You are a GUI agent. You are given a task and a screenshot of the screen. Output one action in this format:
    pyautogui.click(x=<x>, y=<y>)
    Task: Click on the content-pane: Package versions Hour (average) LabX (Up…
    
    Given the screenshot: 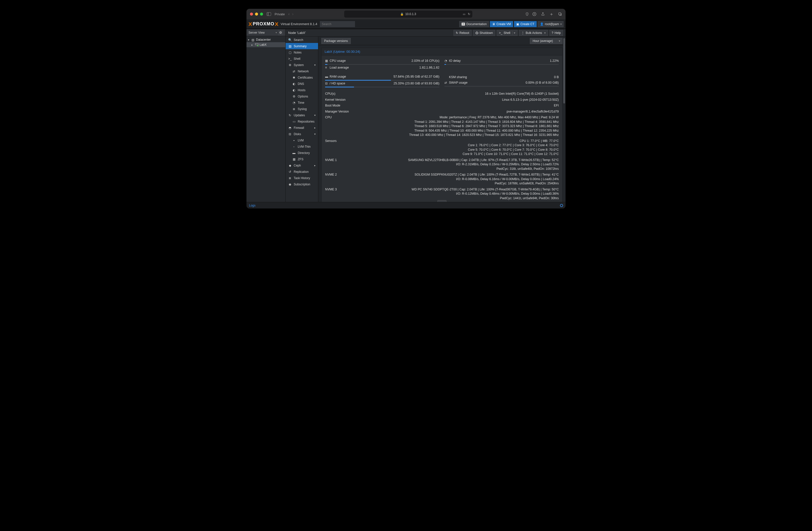 What is the action you would take?
    pyautogui.click(x=442, y=119)
    